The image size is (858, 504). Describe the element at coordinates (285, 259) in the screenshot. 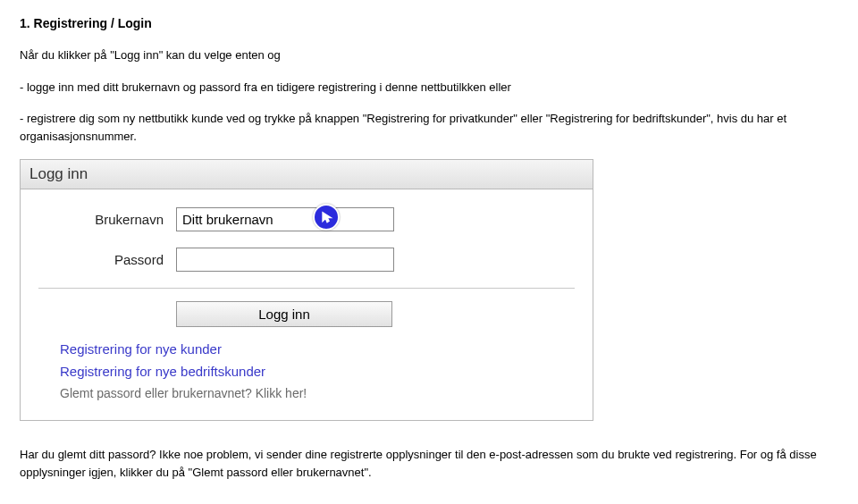

I see `password-input` at that location.